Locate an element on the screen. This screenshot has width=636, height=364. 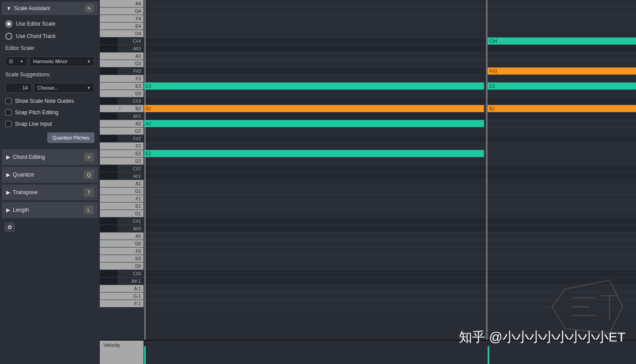
piano-key-A#1: A#1 is located at coordinates (122, 176).